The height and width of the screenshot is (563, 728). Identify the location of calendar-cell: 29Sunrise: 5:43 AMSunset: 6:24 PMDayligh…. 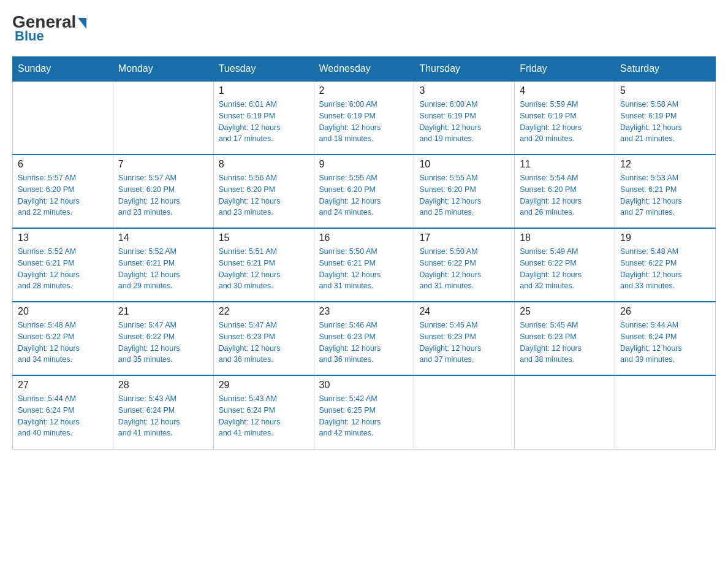
(264, 412).